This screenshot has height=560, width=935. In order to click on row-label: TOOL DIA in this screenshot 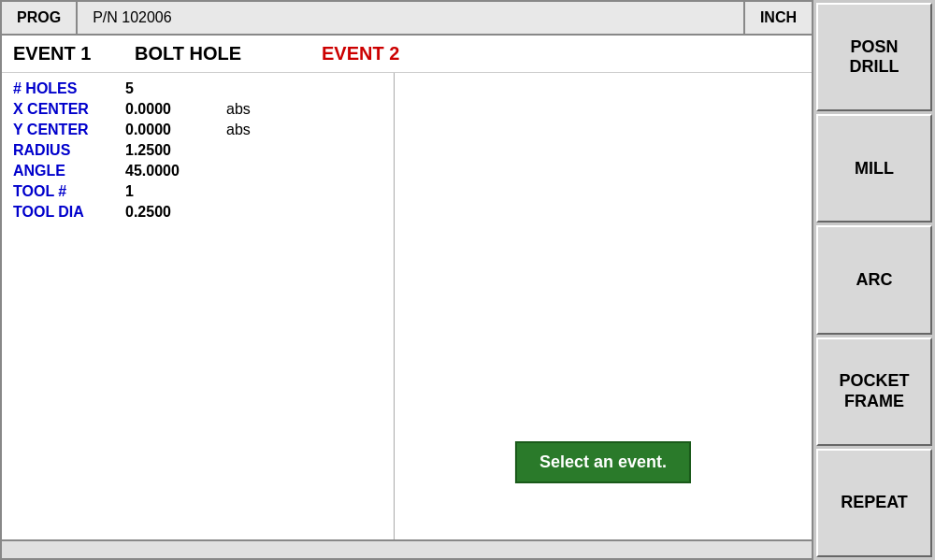, I will do `click(69, 212)`.